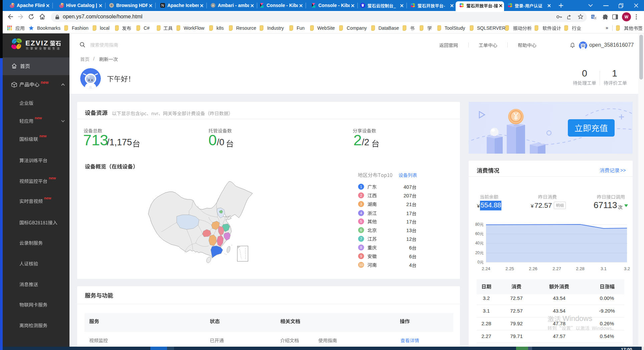 This screenshot has width=644, height=350. What do you see at coordinates (361, 213) in the screenshot?
I see `svg-text: 4` at bounding box center [361, 213].